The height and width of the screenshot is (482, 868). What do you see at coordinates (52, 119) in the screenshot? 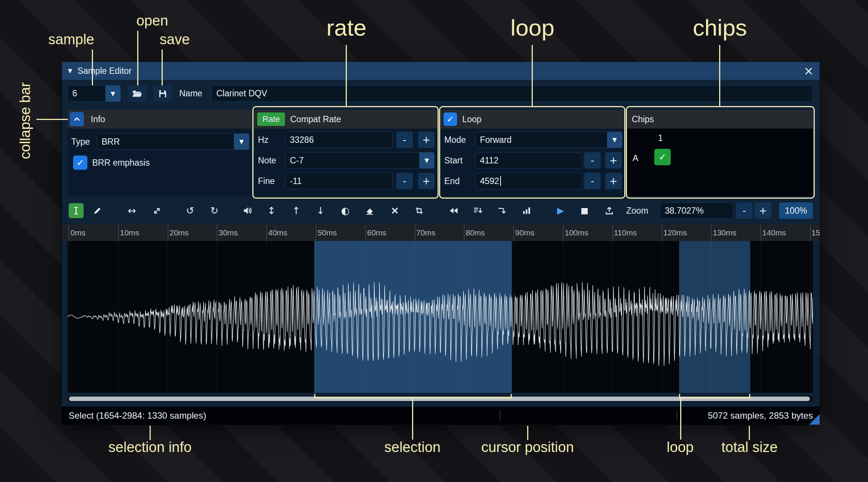
I see `annotation-line-collapse-bar` at bounding box center [52, 119].